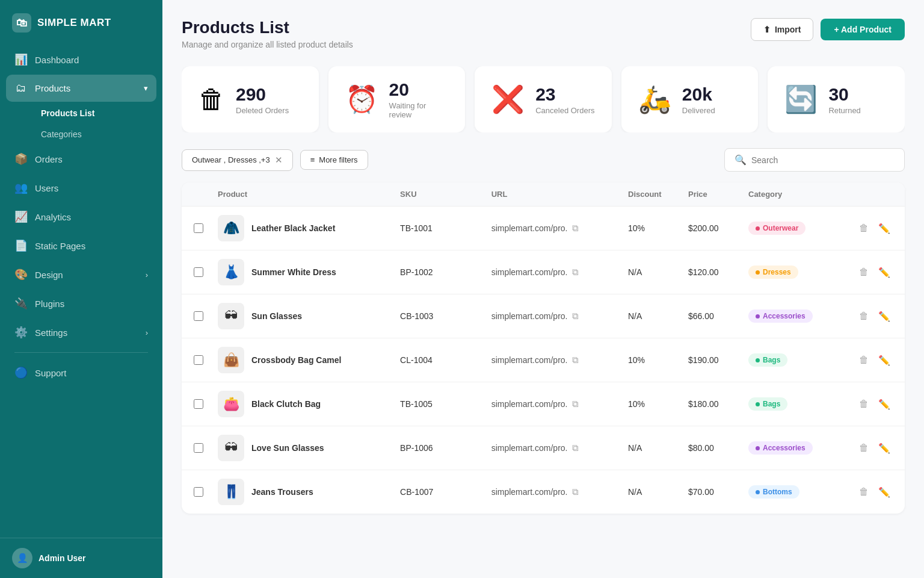 The height and width of the screenshot is (578, 924). I want to click on sidebar-item-analytics: 📈 Analytics, so click(81, 217).